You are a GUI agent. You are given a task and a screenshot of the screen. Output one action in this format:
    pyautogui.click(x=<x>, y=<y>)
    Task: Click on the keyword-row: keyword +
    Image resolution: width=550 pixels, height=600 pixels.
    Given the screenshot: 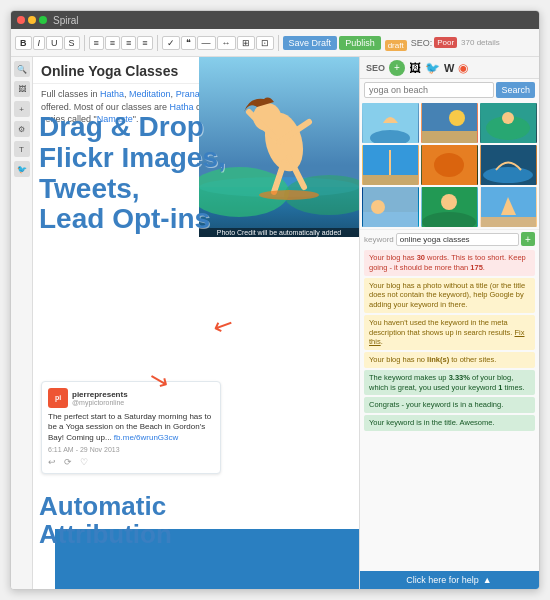 What is the action you would take?
    pyautogui.click(x=450, y=238)
    